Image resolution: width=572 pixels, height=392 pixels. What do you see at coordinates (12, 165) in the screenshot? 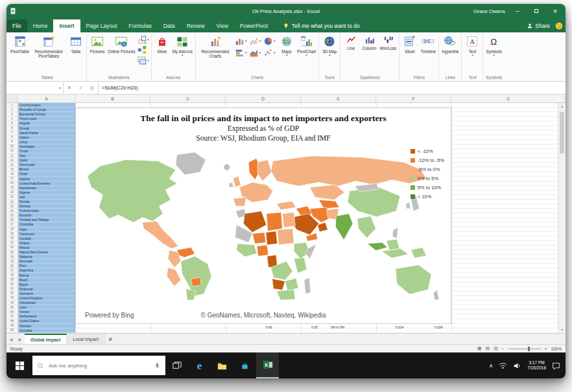
I see `row-number: 14` at bounding box center [12, 165].